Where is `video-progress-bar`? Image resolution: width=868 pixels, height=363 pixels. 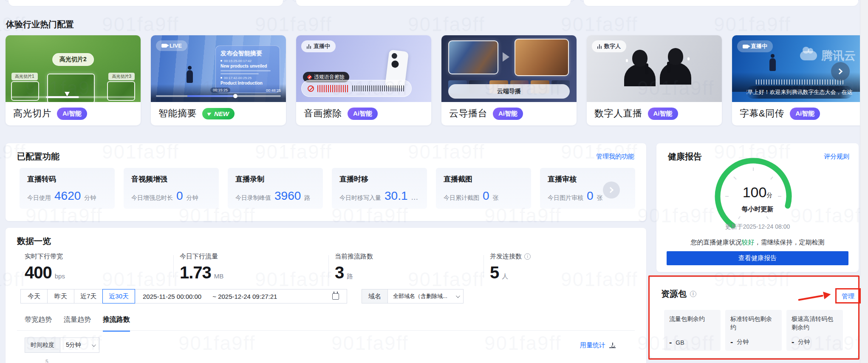
video-progress-bar is located at coordinates (218, 96).